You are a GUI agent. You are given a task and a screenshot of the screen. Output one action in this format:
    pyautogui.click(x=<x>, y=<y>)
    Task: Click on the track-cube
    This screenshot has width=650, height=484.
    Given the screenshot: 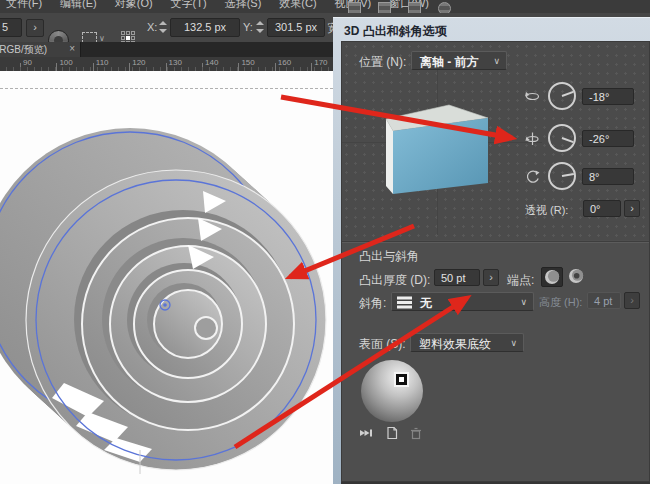 What is the action you would take?
    pyautogui.click(x=437, y=150)
    